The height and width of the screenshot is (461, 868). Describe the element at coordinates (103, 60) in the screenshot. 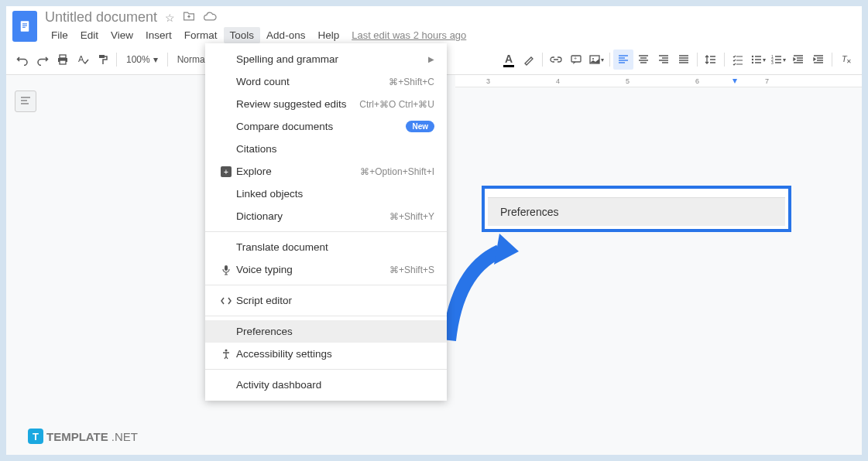

I see `paint-format-button` at that location.